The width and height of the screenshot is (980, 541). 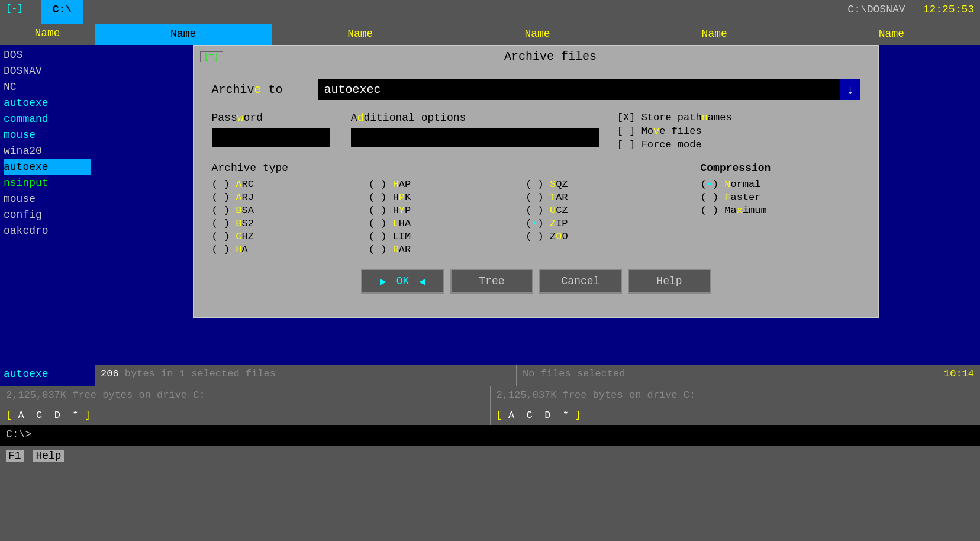 I want to click on archive-col-2: ( ) HAP ( ) HPK ( ) HYP ( ) LHA ( ) LIM …, so click(x=447, y=218).